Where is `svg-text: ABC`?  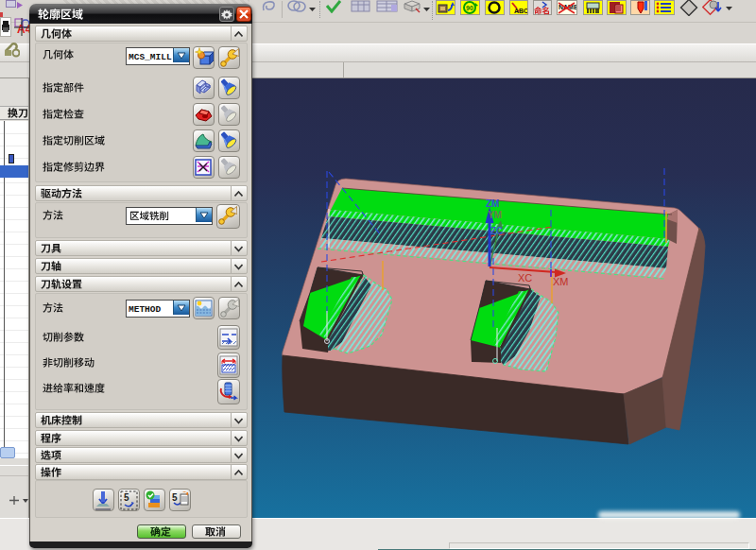 svg-text: ABC is located at coordinates (521, 11).